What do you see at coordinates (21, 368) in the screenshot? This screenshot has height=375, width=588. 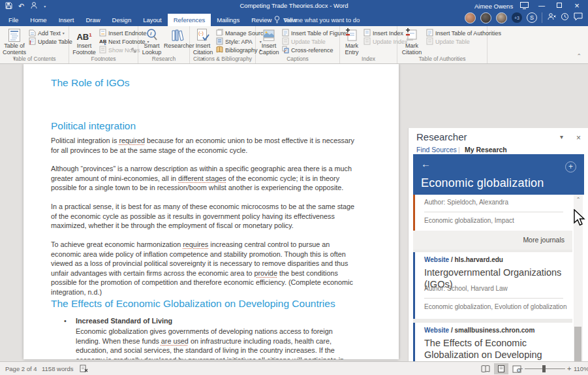 I see `page-indicator: Page 2 of 4` at bounding box center [21, 368].